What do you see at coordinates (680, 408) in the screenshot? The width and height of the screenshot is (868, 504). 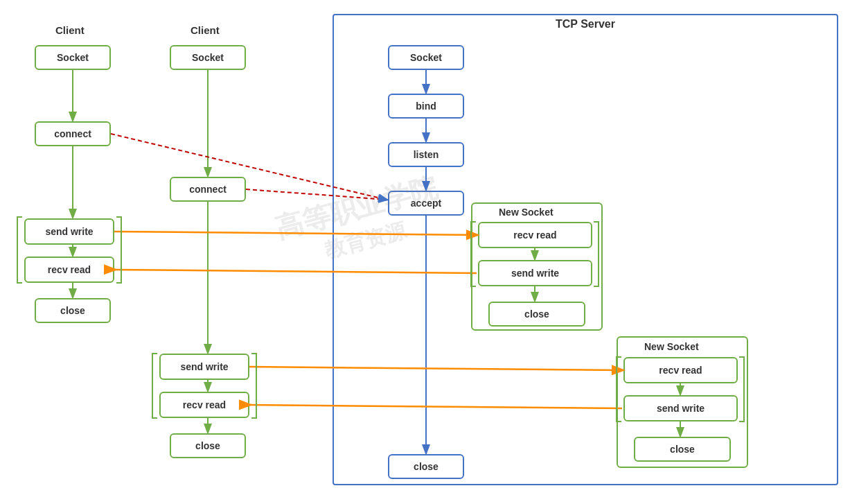 I see `new-socket2-send-write: send write` at bounding box center [680, 408].